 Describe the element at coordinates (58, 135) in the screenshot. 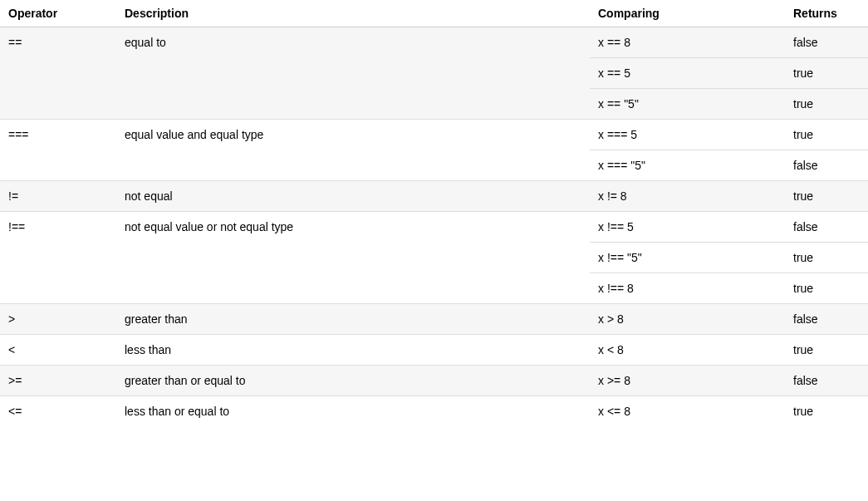

I see `operator-cell: ===` at that location.